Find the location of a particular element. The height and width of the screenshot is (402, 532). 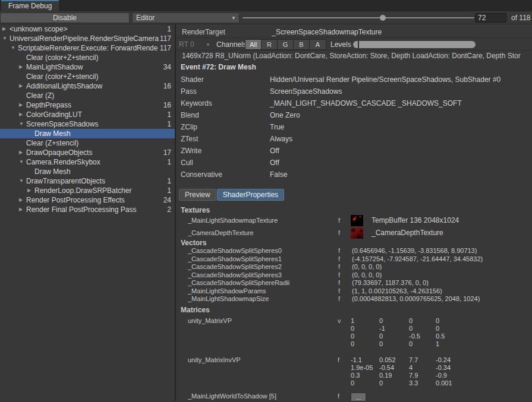

property-value: ScreenSpaceShadows is located at coordinates (306, 91).